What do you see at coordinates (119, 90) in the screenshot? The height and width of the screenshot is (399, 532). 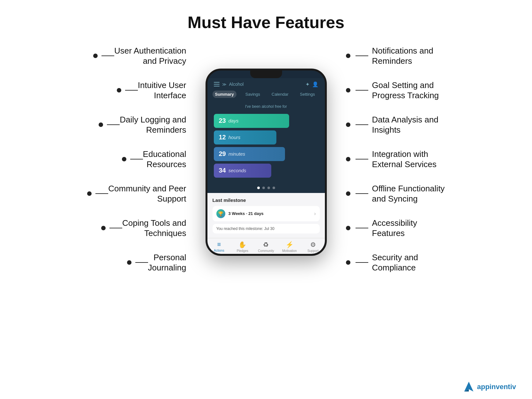 I see `feature-dot-left-intuitive-ui` at bounding box center [119, 90].